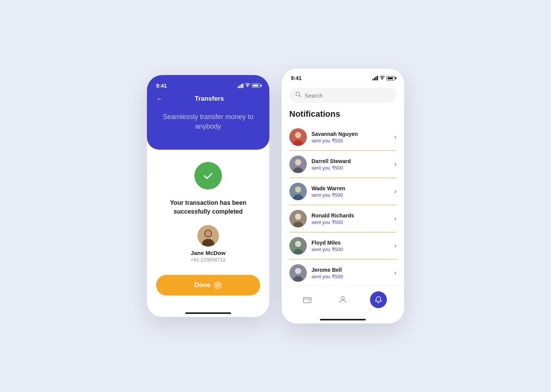 The width and height of the screenshot is (551, 392). I want to click on status-bar-1: 9:41, so click(208, 86).